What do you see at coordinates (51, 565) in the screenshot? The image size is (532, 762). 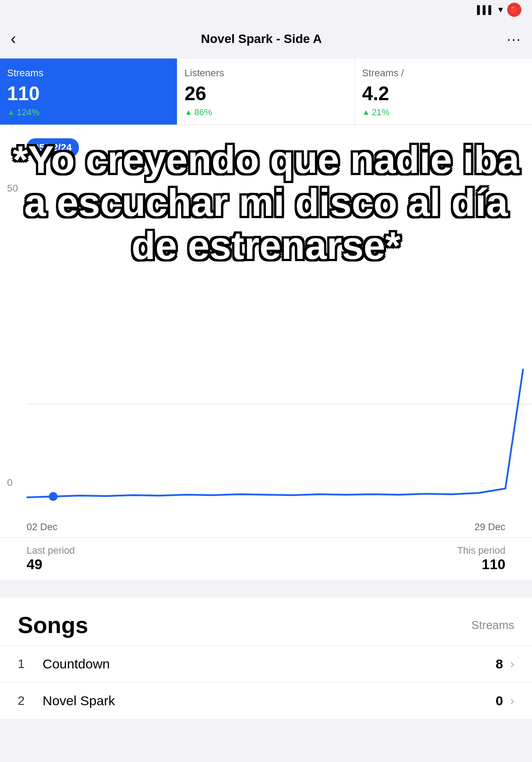 I see `last-period-value: 49` at bounding box center [51, 565].